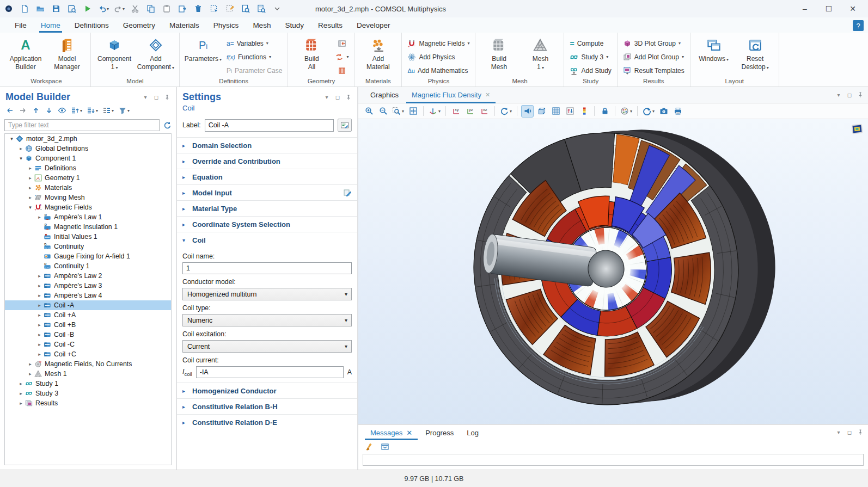 This screenshot has width=868, height=487. What do you see at coordinates (435, 111) in the screenshot?
I see `default-view: ▾` at bounding box center [435, 111].